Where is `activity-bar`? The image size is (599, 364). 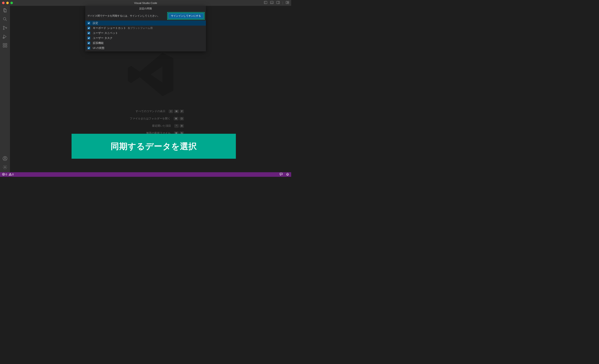
activity-bar is located at coordinates (5, 89).